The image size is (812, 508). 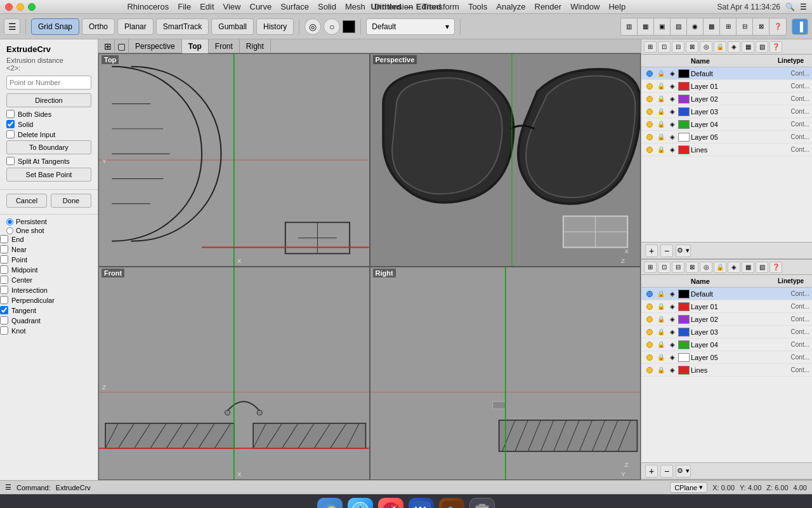 I want to click on tab-top: Top, so click(x=195, y=46).